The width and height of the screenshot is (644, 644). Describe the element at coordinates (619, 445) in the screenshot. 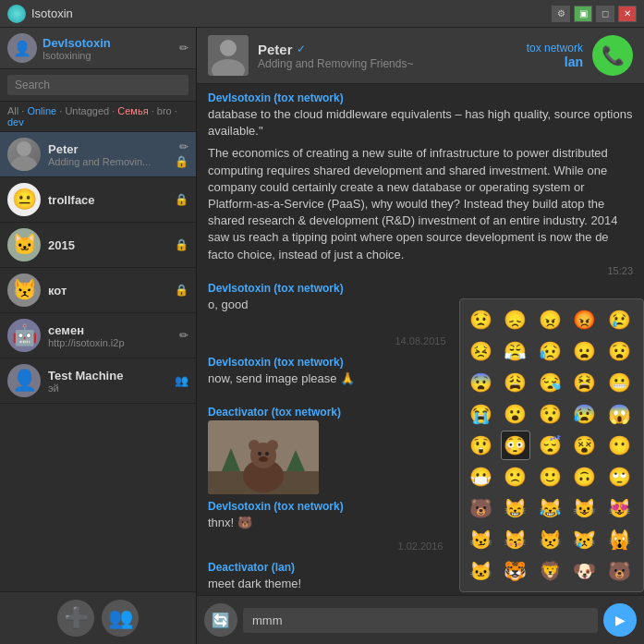

I see `emoji-no-mouth: 😶` at that location.